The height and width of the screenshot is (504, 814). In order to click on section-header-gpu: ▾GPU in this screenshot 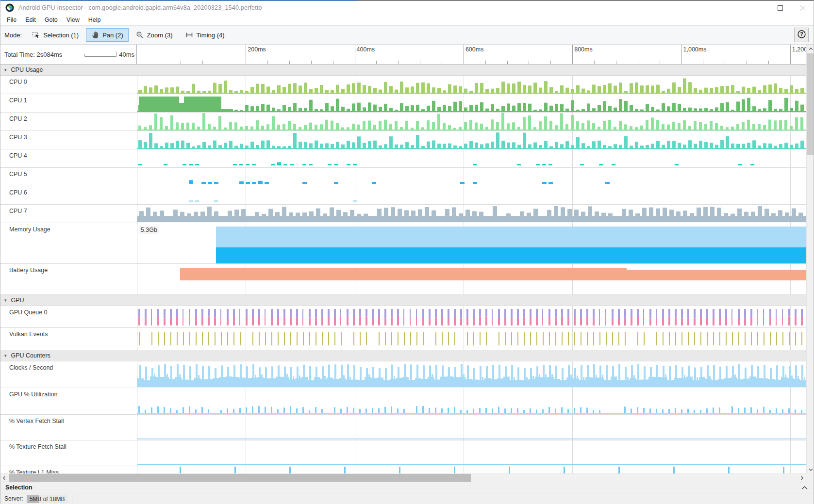, I will do `click(403, 301)`.